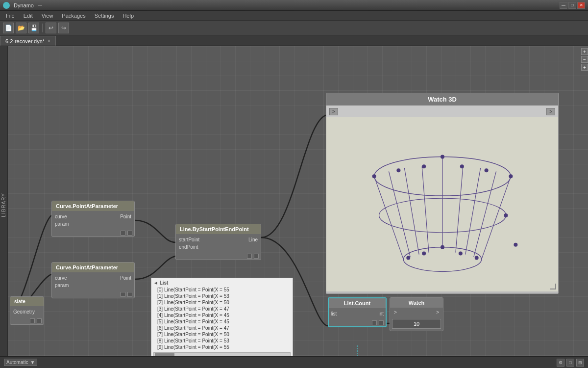 The image size is (588, 368). I want to click on list-popup-header: ◄ List, so click(222, 283).